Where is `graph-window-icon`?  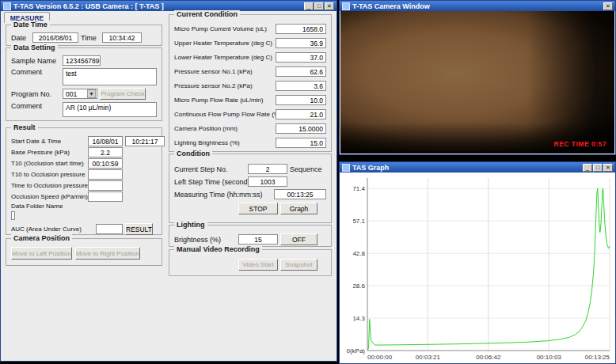
graph-window-icon is located at coordinates (346, 168).